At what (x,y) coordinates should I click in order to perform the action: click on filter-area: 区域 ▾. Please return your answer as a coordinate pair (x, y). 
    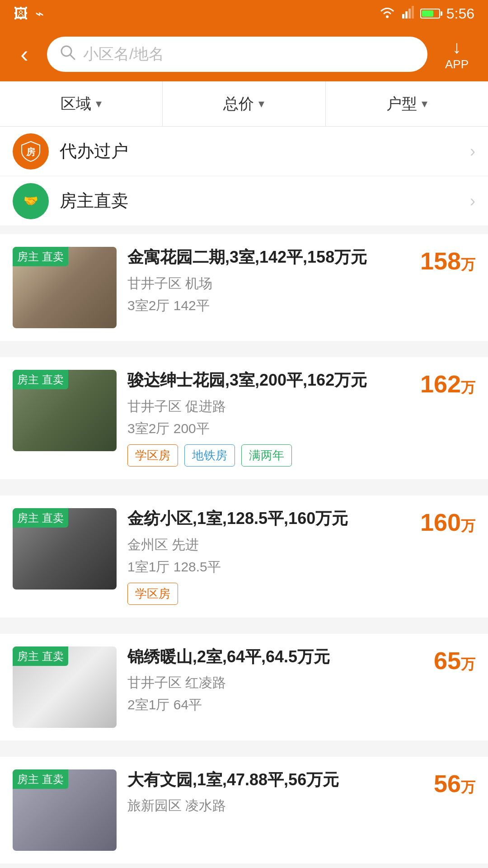
    Looking at the image, I should click on (81, 104).